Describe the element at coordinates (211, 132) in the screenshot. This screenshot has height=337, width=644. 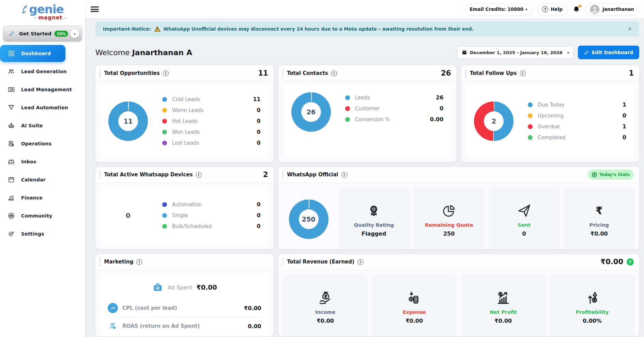
I see `legend-item: Won Leads0` at that location.